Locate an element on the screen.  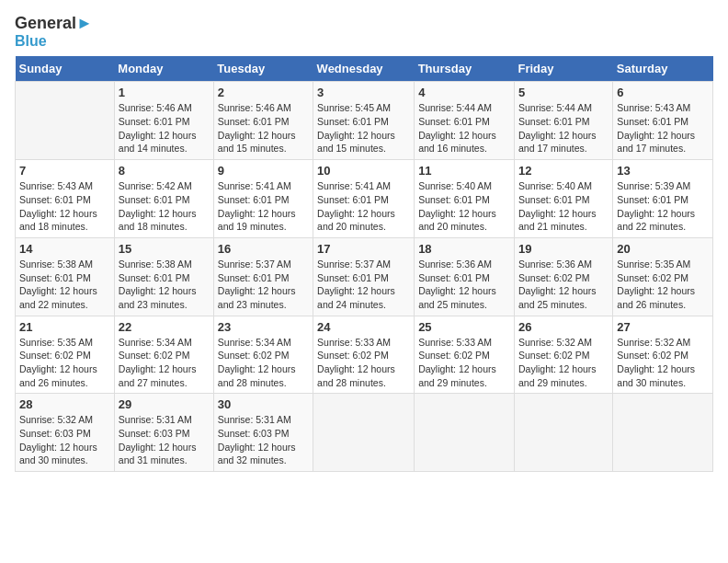
day-number: 3 is located at coordinates (364, 92).